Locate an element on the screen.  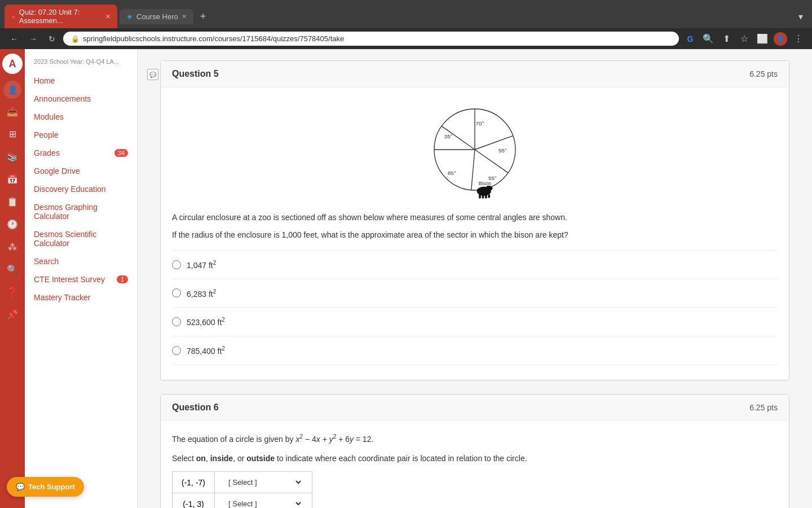
sidebar-item-modules: Modules is located at coordinates (81, 117).